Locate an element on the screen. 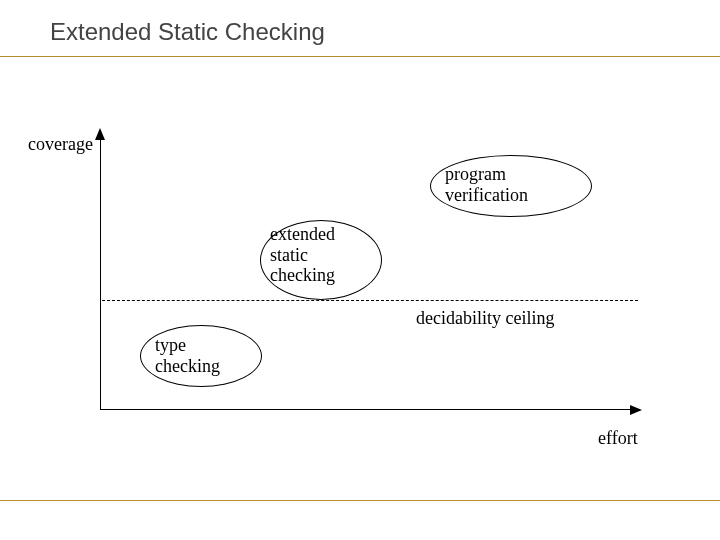 This screenshot has width=720, height=540. arrow-up-icon is located at coordinates (100, 134).